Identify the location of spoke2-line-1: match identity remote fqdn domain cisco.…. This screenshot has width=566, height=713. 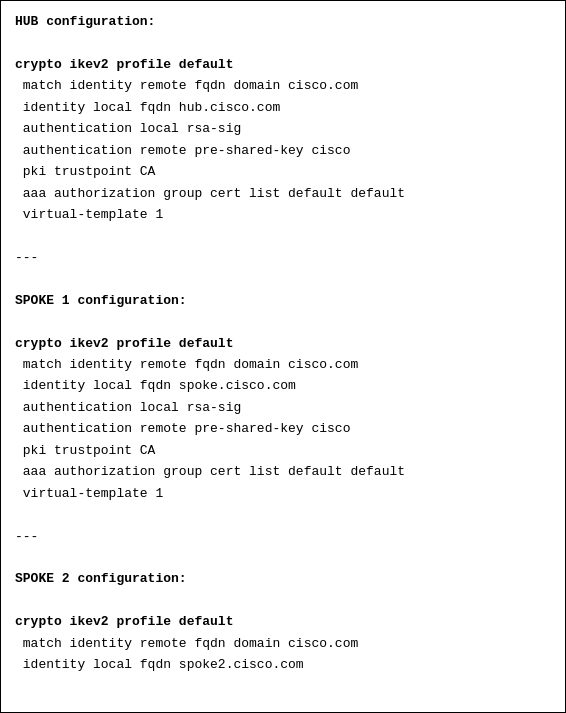
(283, 644).